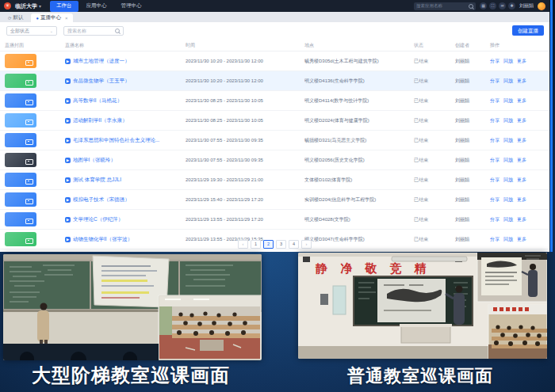  What do you see at coordinates (52, 17) in the screenshot?
I see `tab-active-1: ●直播中心×` at bounding box center [52, 17].